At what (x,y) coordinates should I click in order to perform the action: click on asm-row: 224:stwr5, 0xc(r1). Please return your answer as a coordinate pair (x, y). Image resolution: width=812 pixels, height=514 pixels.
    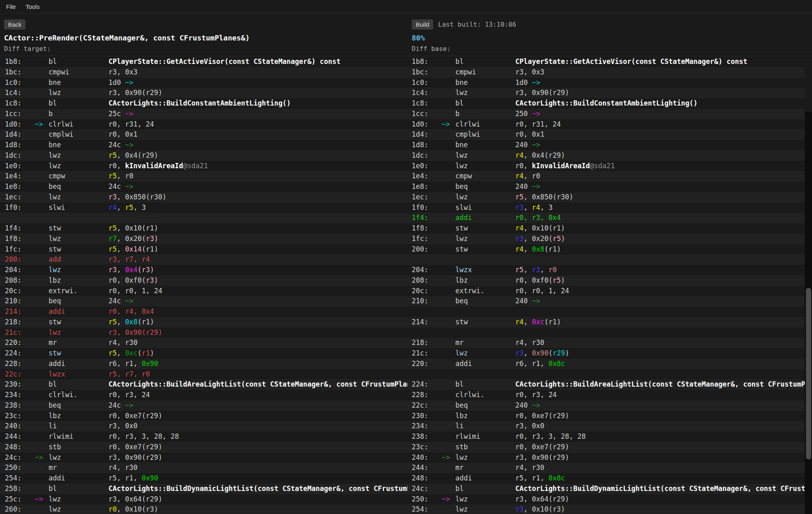
    Looking at the image, I should click on (204, 353).